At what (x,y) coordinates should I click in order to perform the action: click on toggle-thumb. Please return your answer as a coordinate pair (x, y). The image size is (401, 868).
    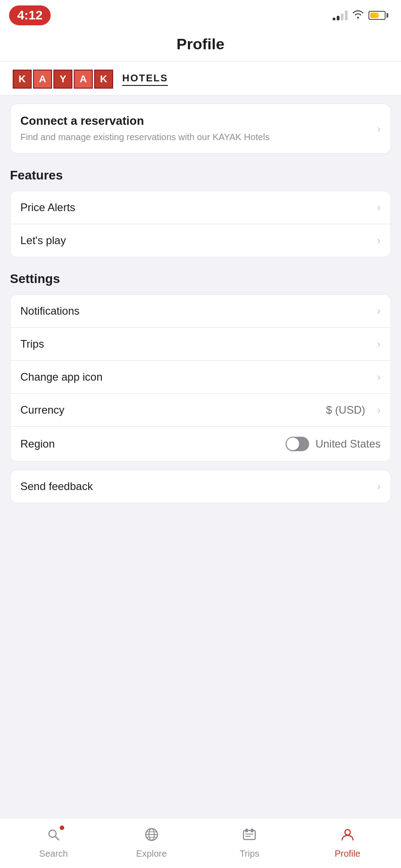
    Looking at the image, I should click on (293, 444).